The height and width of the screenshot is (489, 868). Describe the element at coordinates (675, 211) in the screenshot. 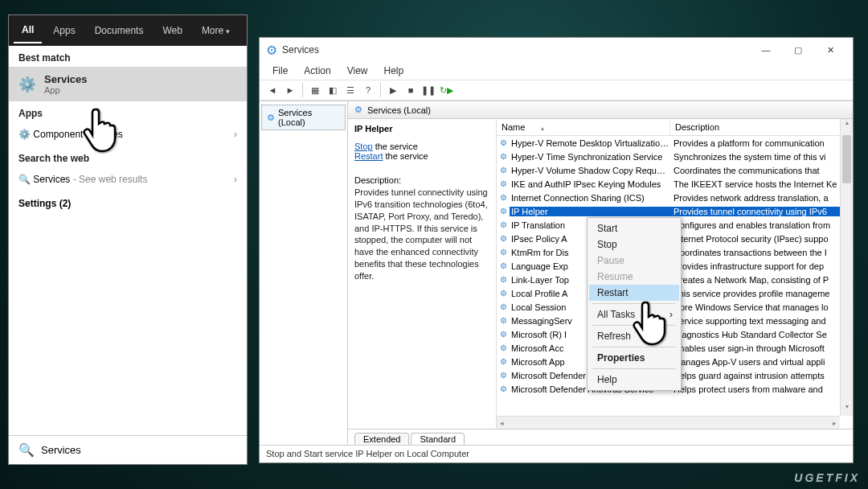

I see `service-row: ⚙IP HelperProvides tunnel connectivity u…` at that location.